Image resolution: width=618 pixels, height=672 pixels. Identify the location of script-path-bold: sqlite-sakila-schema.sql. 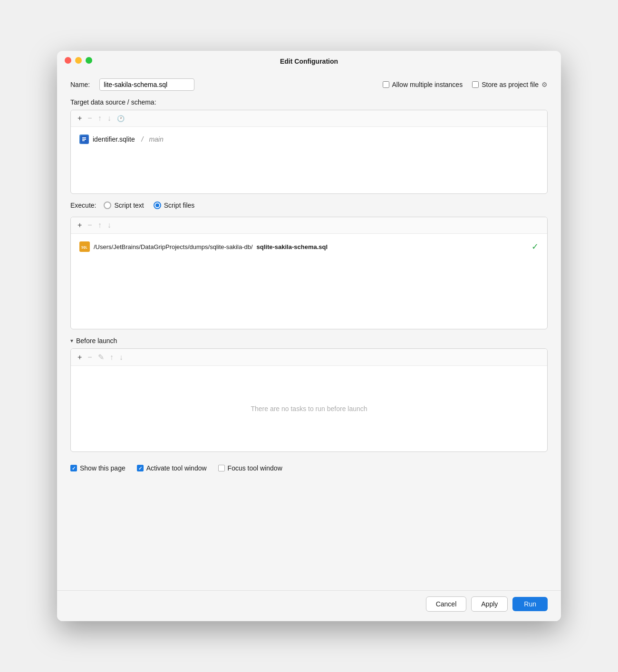
(292, 247).